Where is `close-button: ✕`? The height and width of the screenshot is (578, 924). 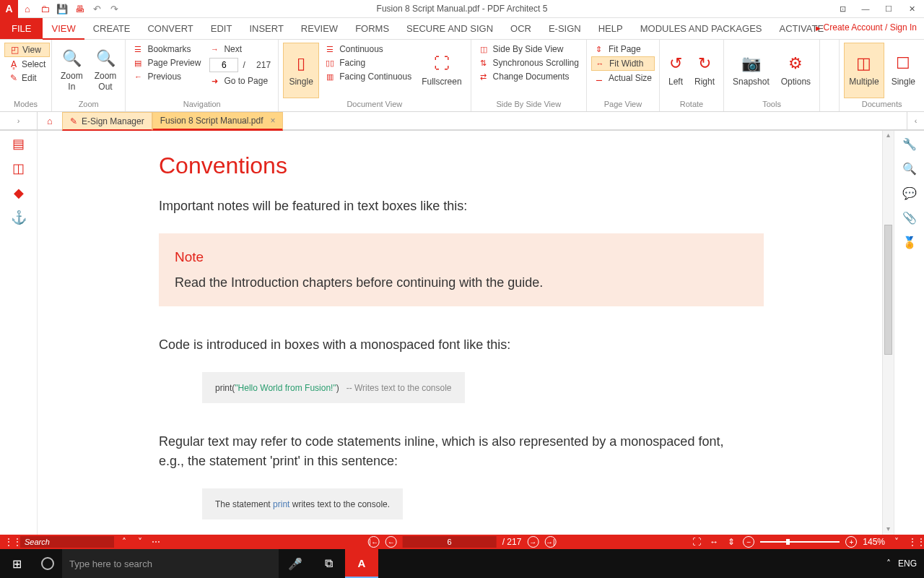
close-button: ✕ is located at coordinates (912, 9).